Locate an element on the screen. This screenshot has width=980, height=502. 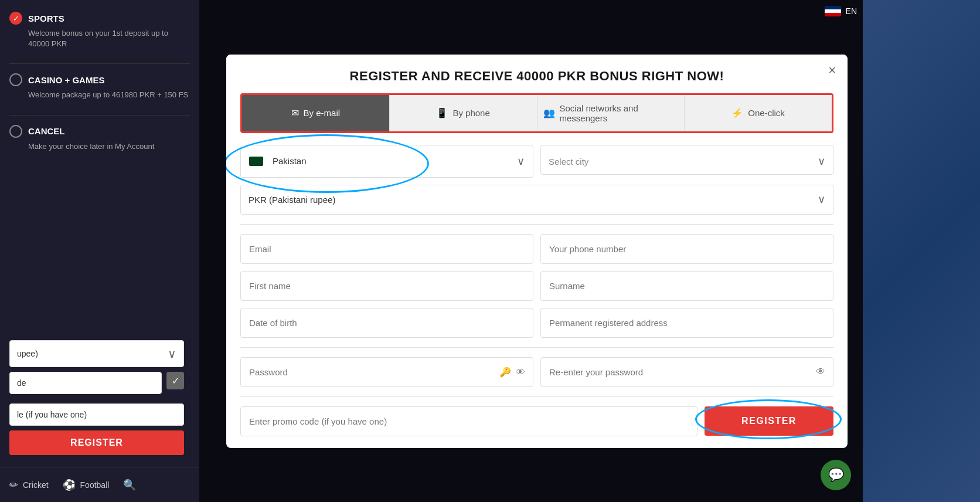
chat-bubble-button: 💬 is located at coordinates (836, 475).